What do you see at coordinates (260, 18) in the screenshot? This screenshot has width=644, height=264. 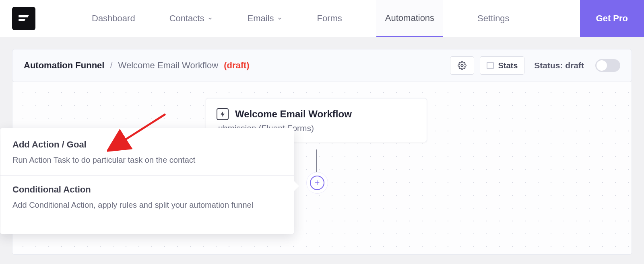 I see `nav-label: Emails` at bounding box center [260, 18].